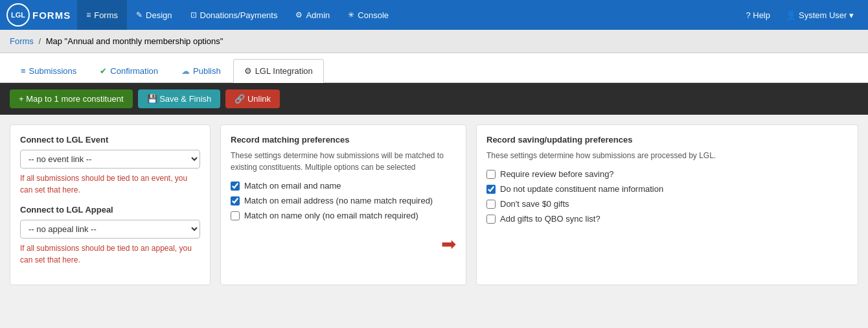  What do you see at coordinates (491, 189) in the screenshot?
I see `no-update-name-checkbox` at bounding box center [491, 189].